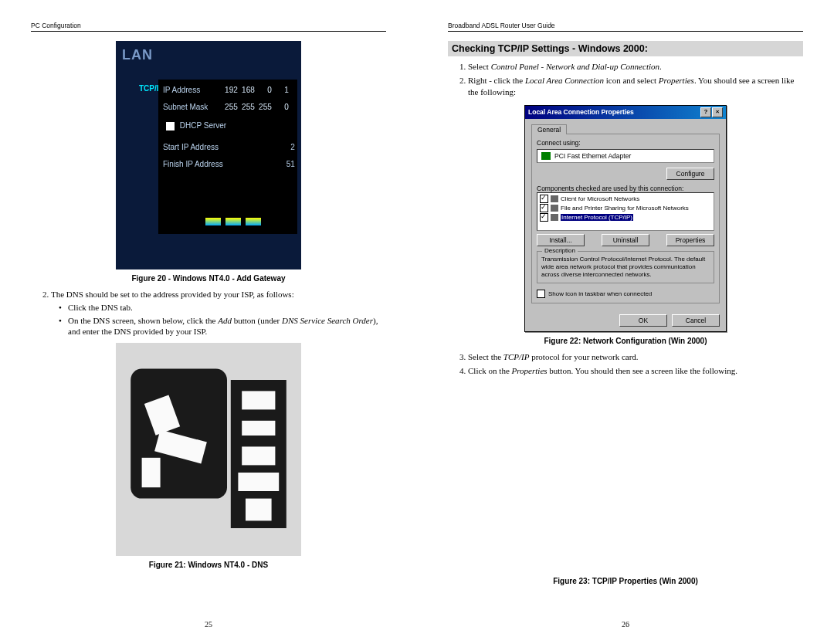 The height and width of the screenshot is (644, 834). Describe the element at coordinates (208, 278) in the screenshot. I see `figure-20-caption: Figure 20 - Windows NT4.0 - Add Gateway` at that location.